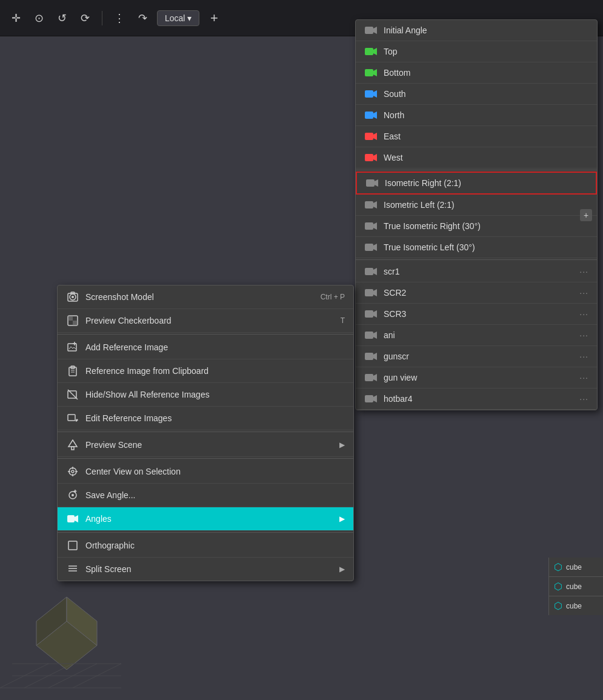 This screenshot has height=700, width=603. Describe the element at coordinates (392, 136) in the screenshot. I see `angle-label-east: East` at that location.